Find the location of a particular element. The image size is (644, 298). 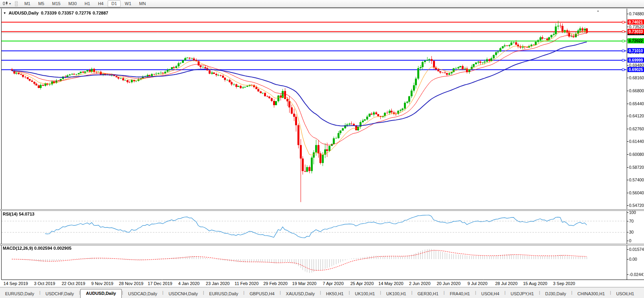

price-tick-label: 0.60080 is located at coordinates (637, 154).